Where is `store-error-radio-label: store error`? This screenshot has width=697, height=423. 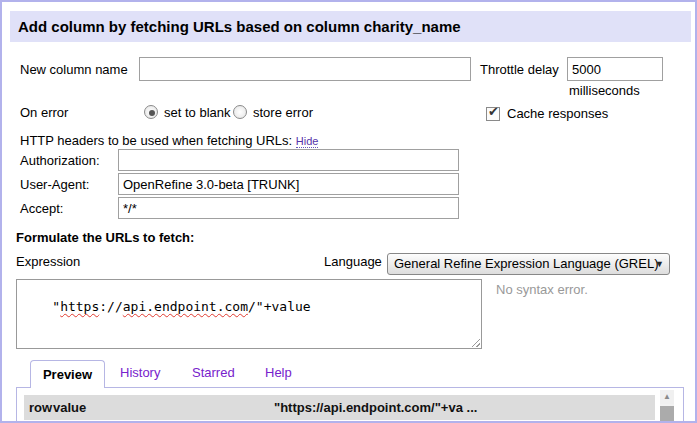
store-error-radio-label: store error is located at coordinates (283, 112).